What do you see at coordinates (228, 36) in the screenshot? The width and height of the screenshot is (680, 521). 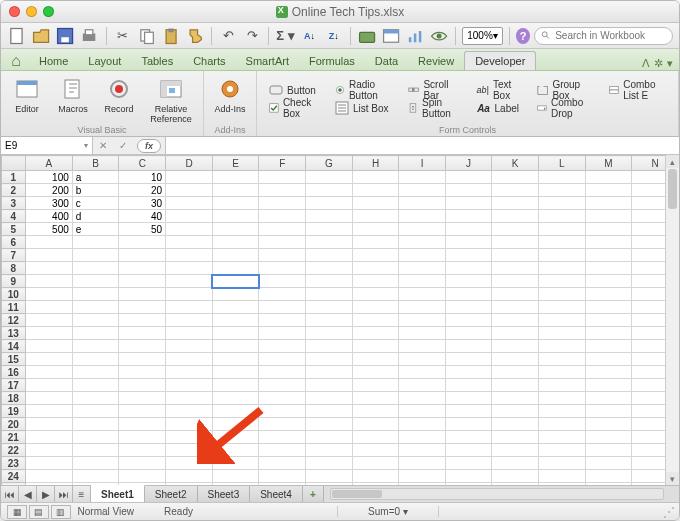 I see `undo-button: ↶` at bounding box center [228, 36].